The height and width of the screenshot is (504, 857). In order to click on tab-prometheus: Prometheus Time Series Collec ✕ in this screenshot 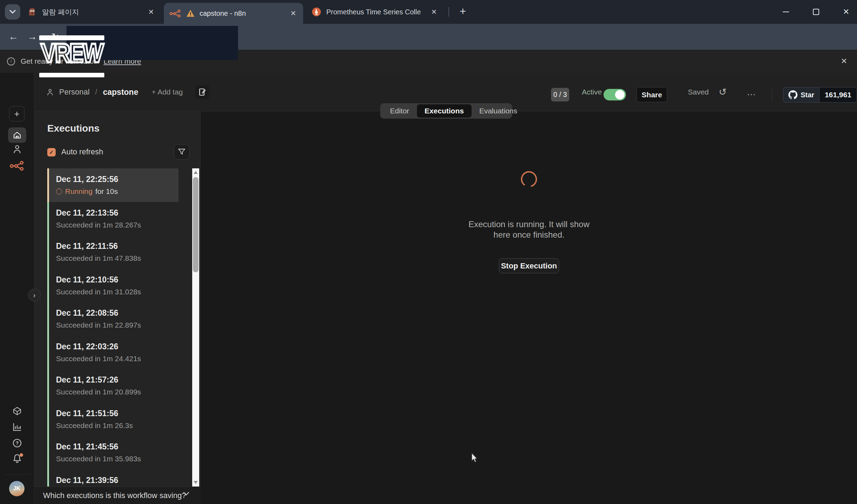, I will do `click(375, 12)`.